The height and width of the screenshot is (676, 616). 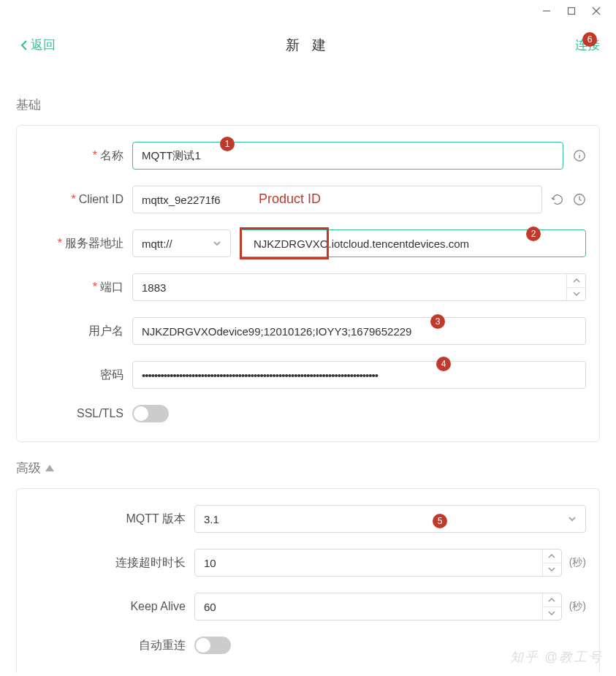 I want to click on connect-button: 连接 6, so click(x=588, y=45).